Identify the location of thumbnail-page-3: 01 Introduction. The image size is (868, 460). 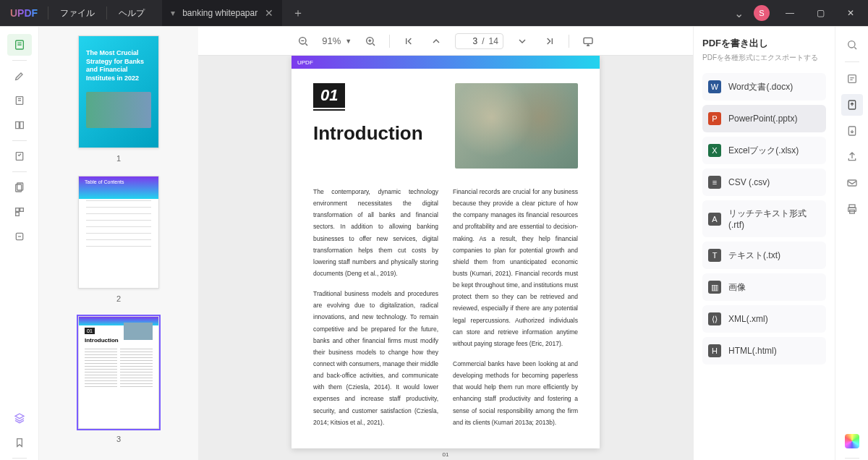
(119, 372).